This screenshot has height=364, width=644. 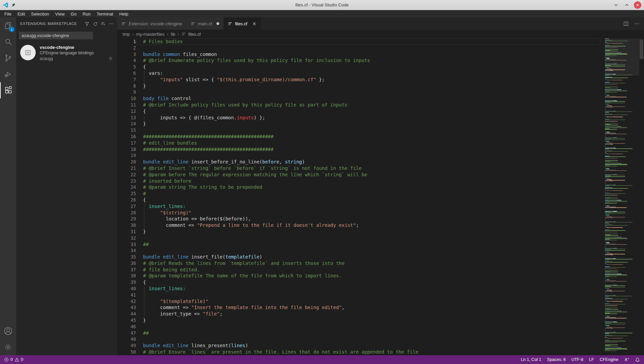 What do you see at coordinates (359, 124) in the screenshot?
I see `code-line-14: 14}` at bounding box center [359, 124].